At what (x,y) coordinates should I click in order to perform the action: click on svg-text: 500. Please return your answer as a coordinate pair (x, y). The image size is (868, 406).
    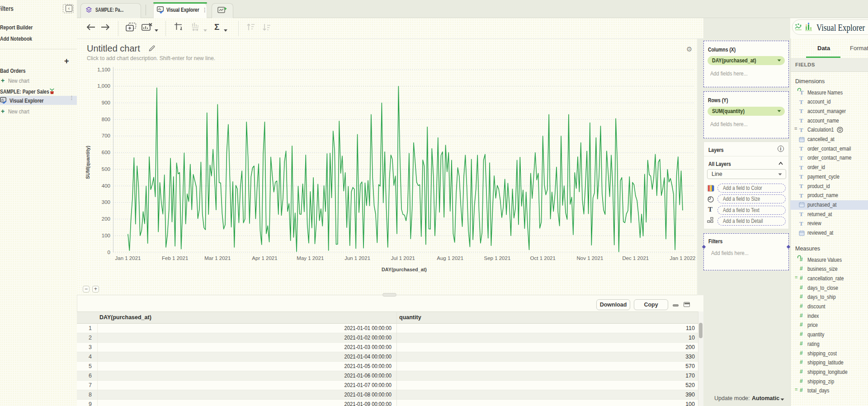
    Looking at the image, I should click on (106, 169).